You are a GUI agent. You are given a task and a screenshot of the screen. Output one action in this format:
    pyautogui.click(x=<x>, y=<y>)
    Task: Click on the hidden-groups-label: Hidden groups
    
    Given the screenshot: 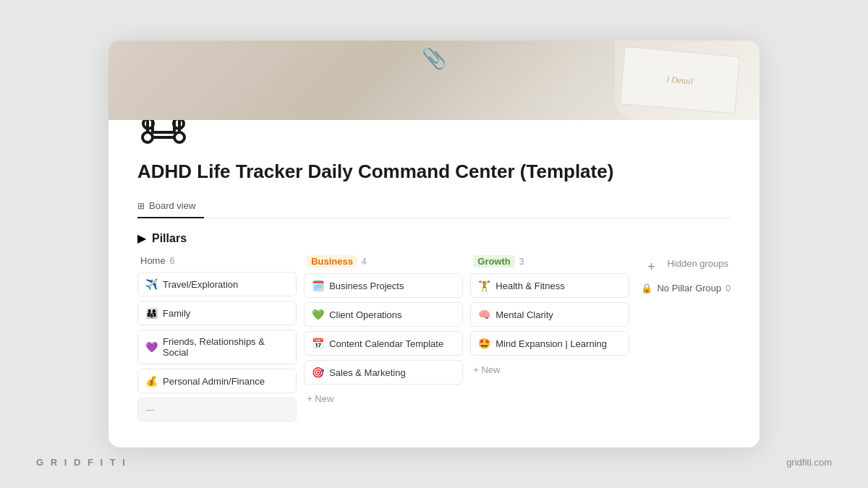 What is the action you would take?
    pyautogui.click(x=697, y=263)
    